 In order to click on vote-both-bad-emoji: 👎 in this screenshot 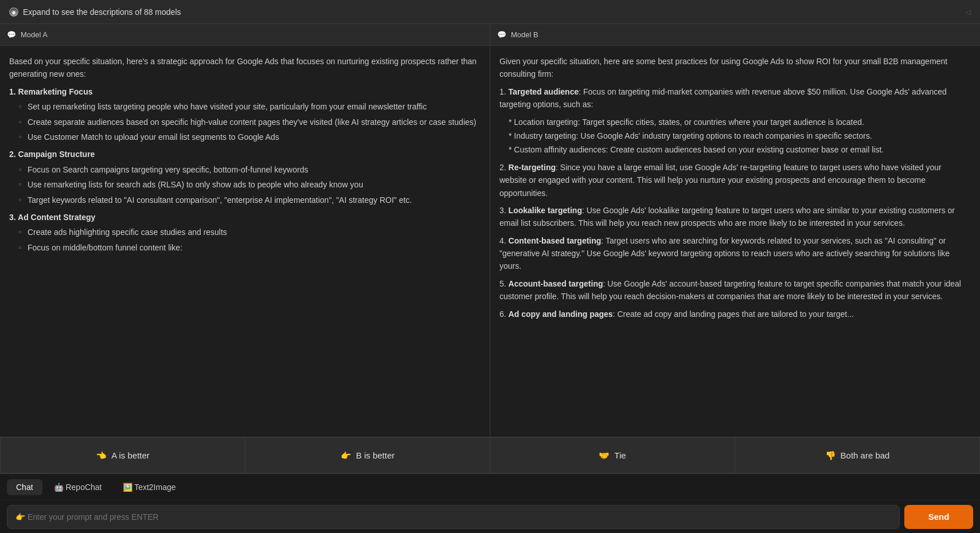, I will do `click(830, 456)`.